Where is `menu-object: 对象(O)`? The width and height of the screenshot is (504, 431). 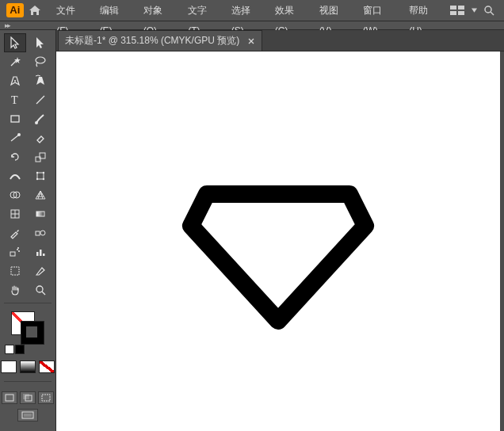
menu-object: 对象(O) is located at coordinates (159, 10).